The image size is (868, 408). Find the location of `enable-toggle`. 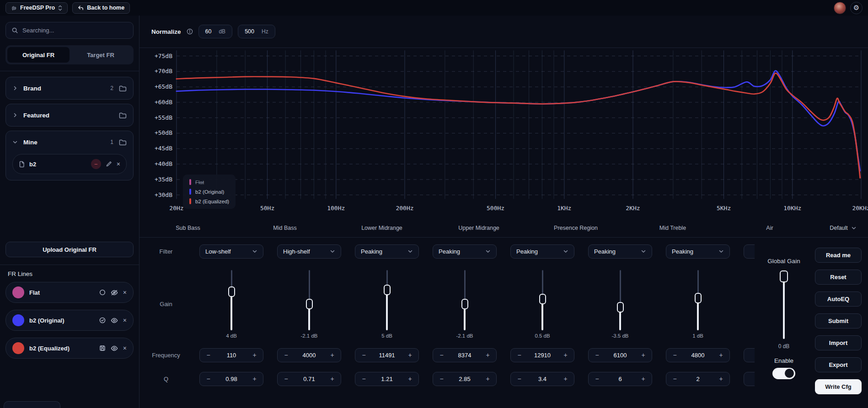

enable-toggle is located at coordinates (784, 374).